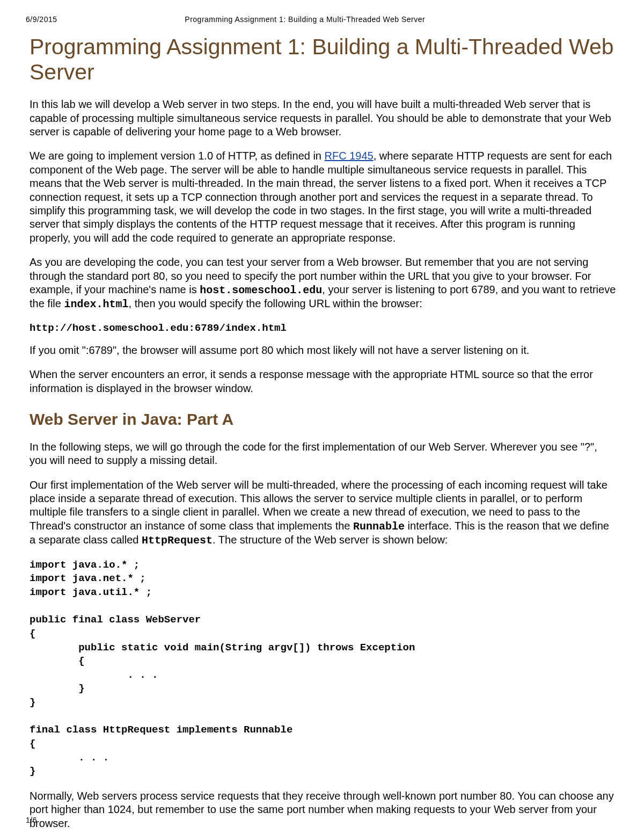 This screenshot has width=644, height=834. What do you see at coordinates (323, 350) in the screenshot?
I see `port-note-paragraph: If you omit ":6789", the browser will as…` at bounding box center [323, 350].